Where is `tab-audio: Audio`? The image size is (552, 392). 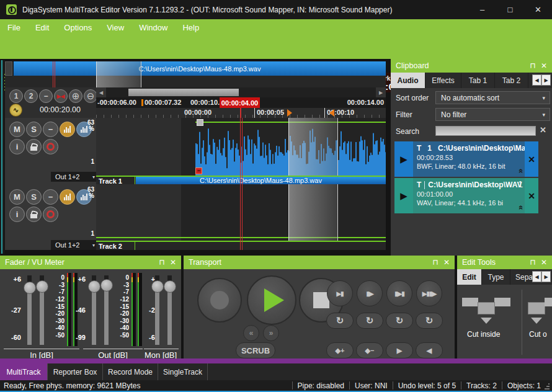 tab-audio: Audio is located at coordinates (408, 81).